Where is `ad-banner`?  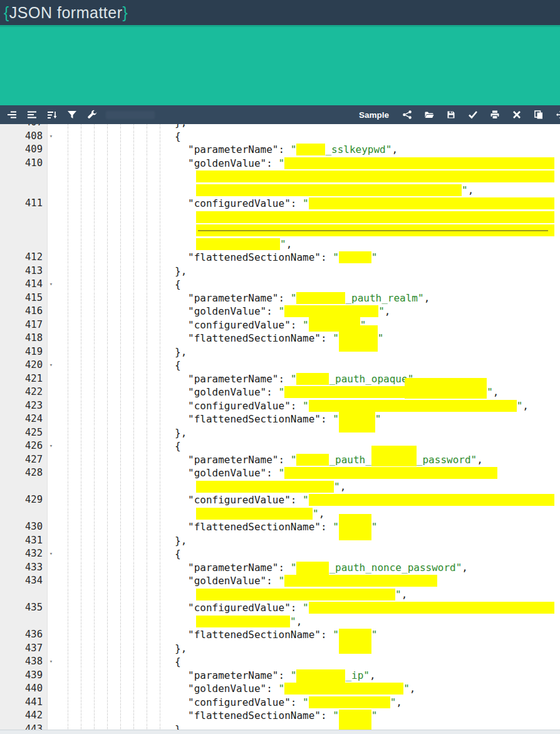 ad-banner is located at coordinates (280, 65).